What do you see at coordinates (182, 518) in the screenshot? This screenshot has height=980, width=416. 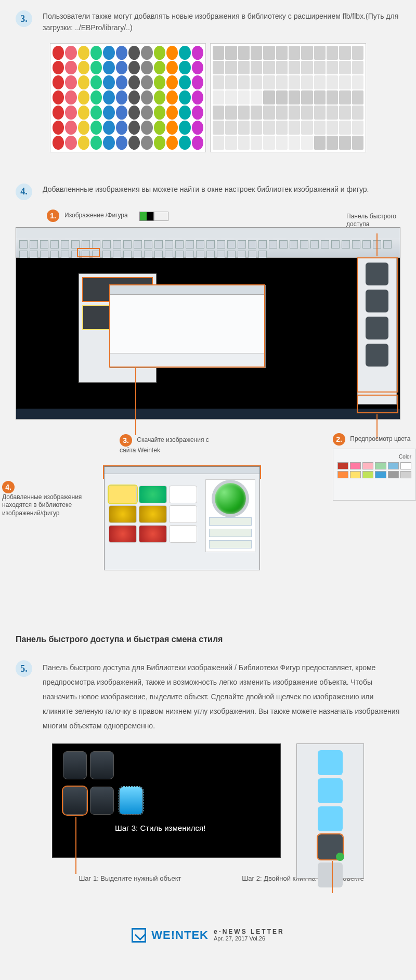 I see `picture-library-window` at bounding box center [182, 518].